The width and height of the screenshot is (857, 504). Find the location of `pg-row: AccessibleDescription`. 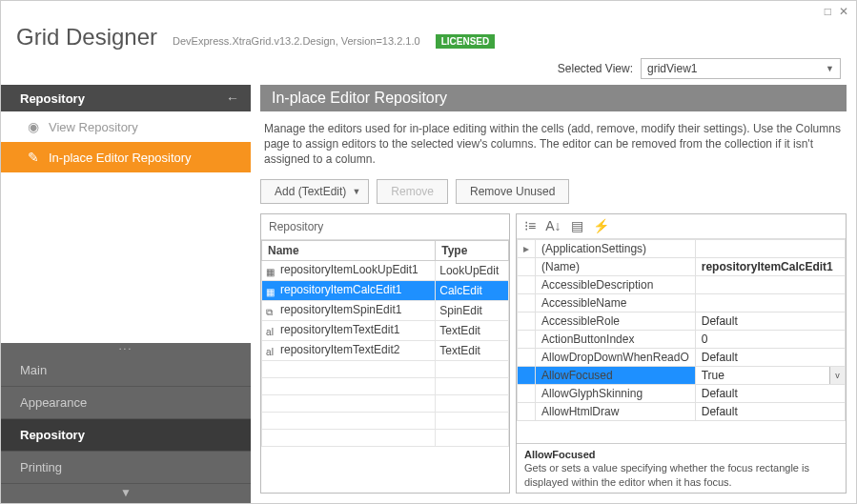

pg-row: AccessibleDescription is located at coordinates (682, 284).